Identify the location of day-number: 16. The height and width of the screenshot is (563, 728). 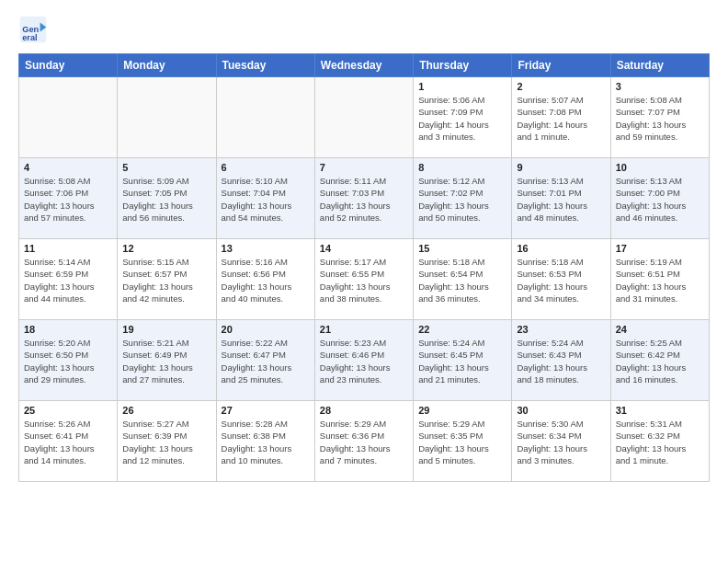
(561, 248).